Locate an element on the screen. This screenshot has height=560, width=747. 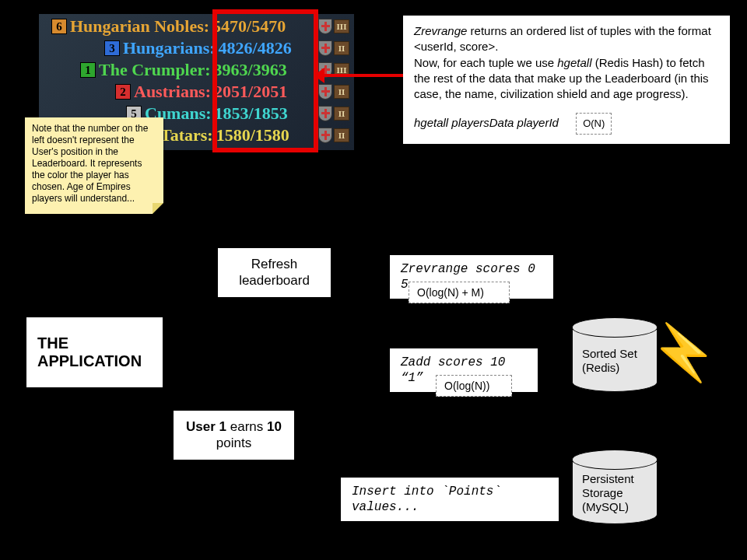
age-progress-icon: III is located at coordinates (342, 26).